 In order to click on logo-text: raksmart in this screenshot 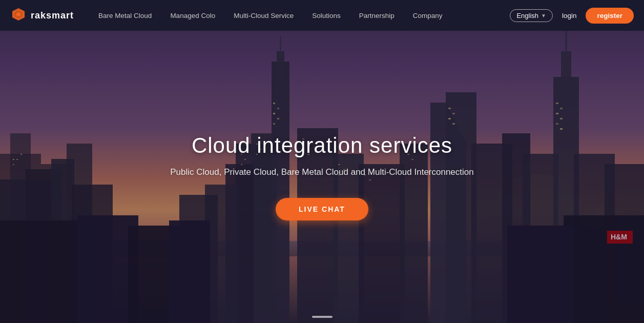, I will do `click(52, 15)`.